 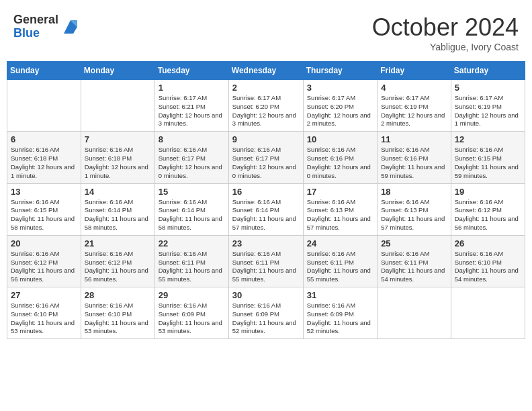 I want to click on page-header: General Blue October 2024 Yabligue, Ivor…, so click(x=266, y=31).